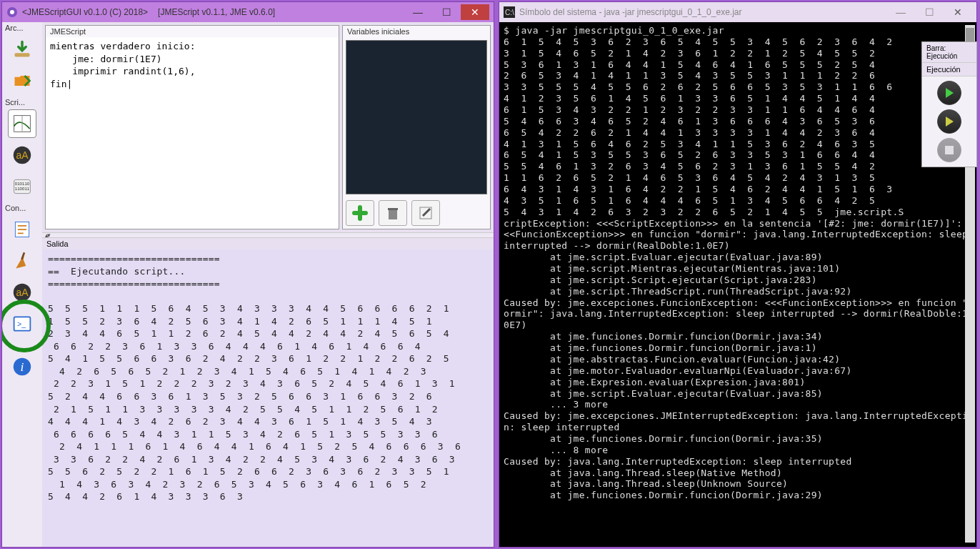 Image resolution: width=980 pixels, height=549 pixels. Describe the element at coordinates (738, 12) in the screenshot. I see `console-titlebar: C:\ Símbolo del sistema - java -jar jmes…` at that location.